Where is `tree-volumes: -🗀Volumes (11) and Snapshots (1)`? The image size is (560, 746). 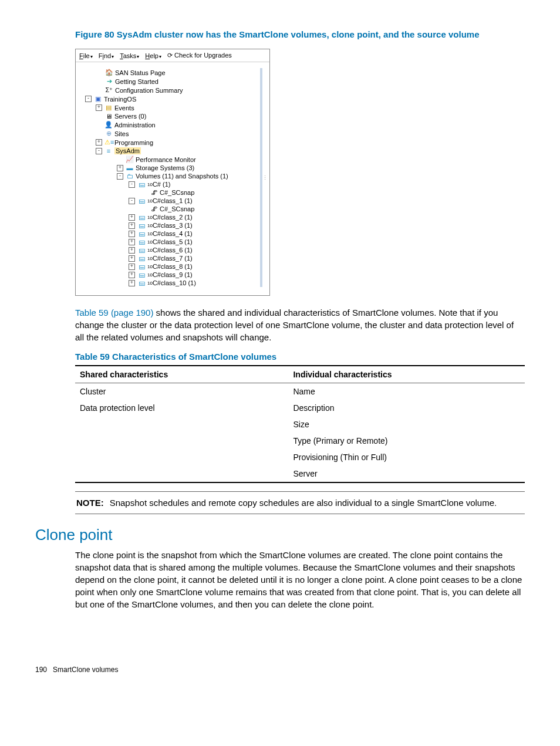
tree-volumes: -🗀Volumes (11) and Snapshots (1) is located at coordinates (168, 176).